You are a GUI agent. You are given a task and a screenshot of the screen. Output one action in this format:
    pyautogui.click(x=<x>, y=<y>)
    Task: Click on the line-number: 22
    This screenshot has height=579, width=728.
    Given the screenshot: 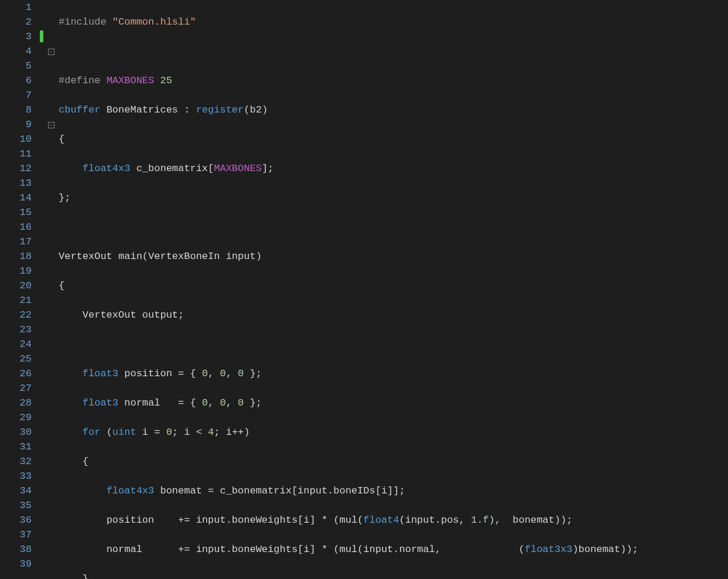 What is the action you would take?
    pyautogui.click(x=16, y=315)
    